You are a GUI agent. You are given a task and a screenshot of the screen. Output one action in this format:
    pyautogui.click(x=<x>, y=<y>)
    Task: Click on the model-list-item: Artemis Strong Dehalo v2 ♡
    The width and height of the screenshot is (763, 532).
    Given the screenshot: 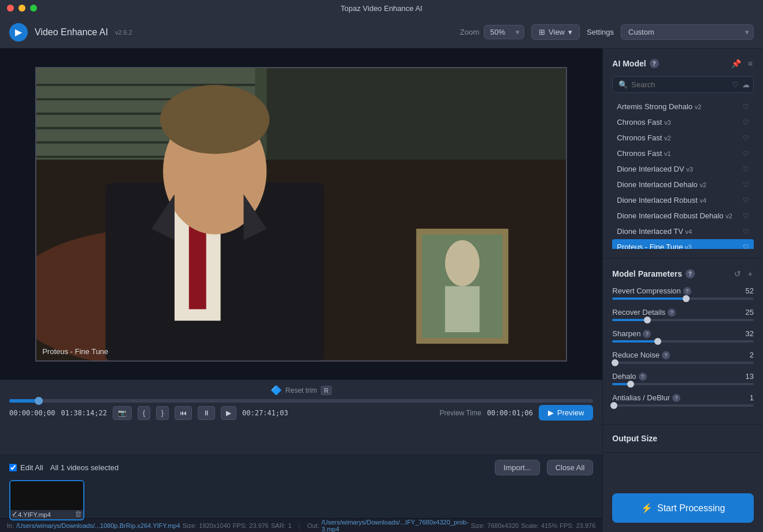 What is the action you would take?
    pyautogui.click(x=683, y=106)
    